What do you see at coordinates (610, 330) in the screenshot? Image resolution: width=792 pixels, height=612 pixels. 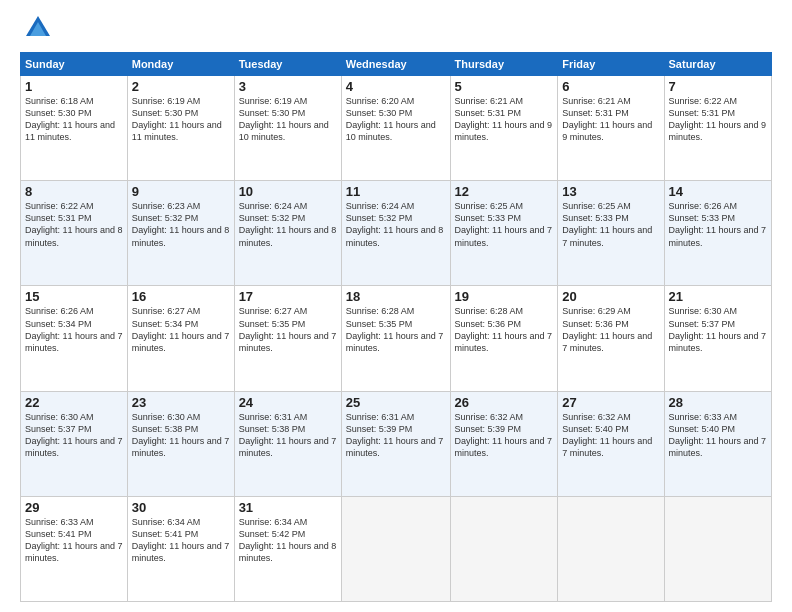 I see `day-info: Sunrise: 6:29 AMSunset: 5:36 PMDaylight:…` at bounding box center [610, 330].